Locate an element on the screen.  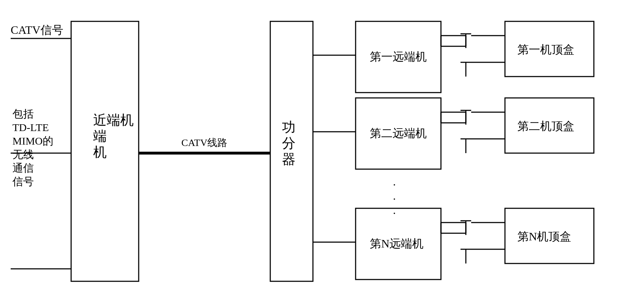
settop1-label: 第一机顶盒 is located at coordinates (546, 49).